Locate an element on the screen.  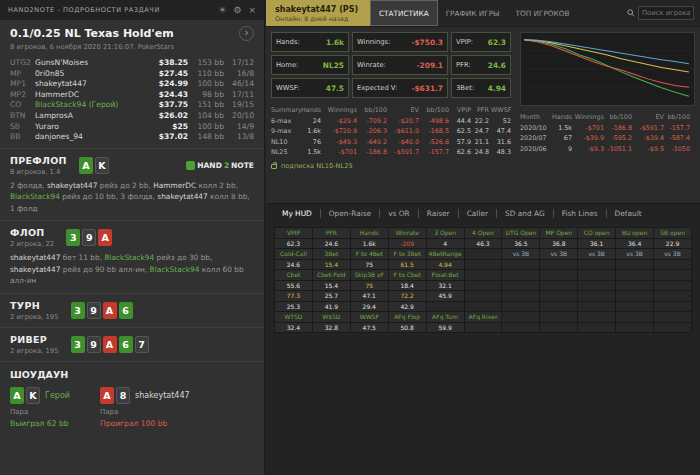
player-row: BTN LamprosA $26.02 104 bb 20/10 is located at coordinates (132, 116).